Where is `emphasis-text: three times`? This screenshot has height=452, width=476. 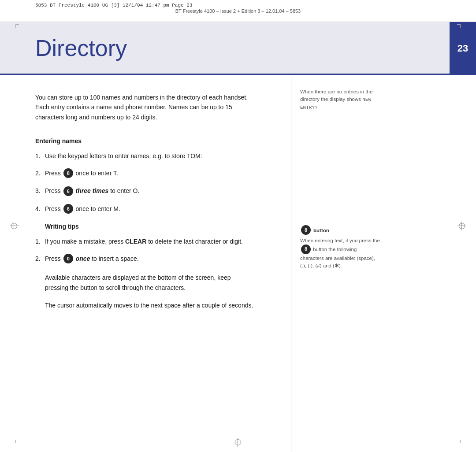 emphasis-text: three times is located at coordinates (93, 191).